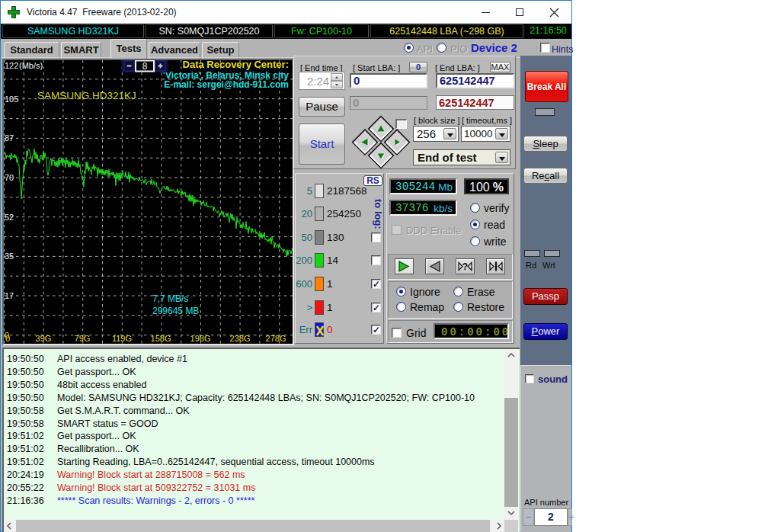  What do you see at coordinates (145, 66) in the screenshot?
I see `svg-text: 8` at bounding box center [145, 66].